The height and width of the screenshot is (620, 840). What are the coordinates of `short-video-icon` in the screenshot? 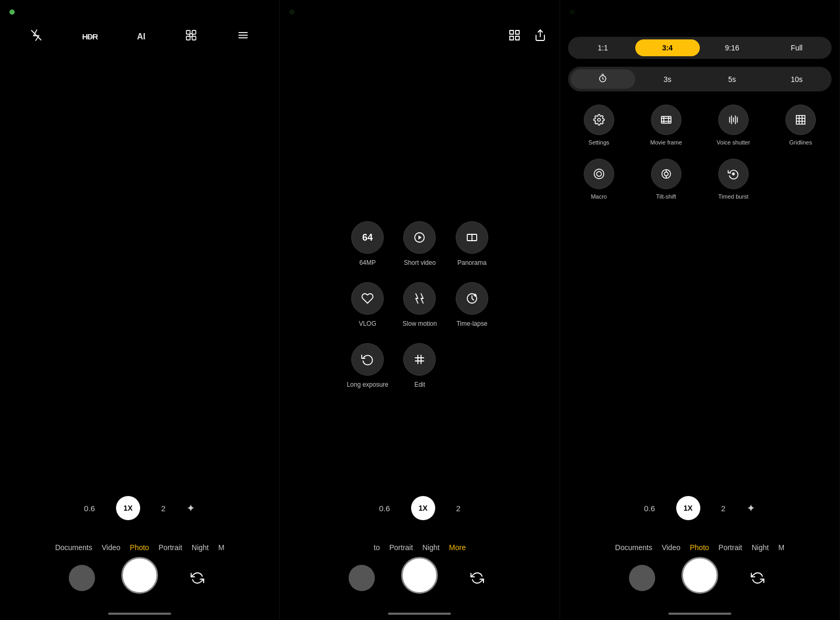 It's located at (419, 237).